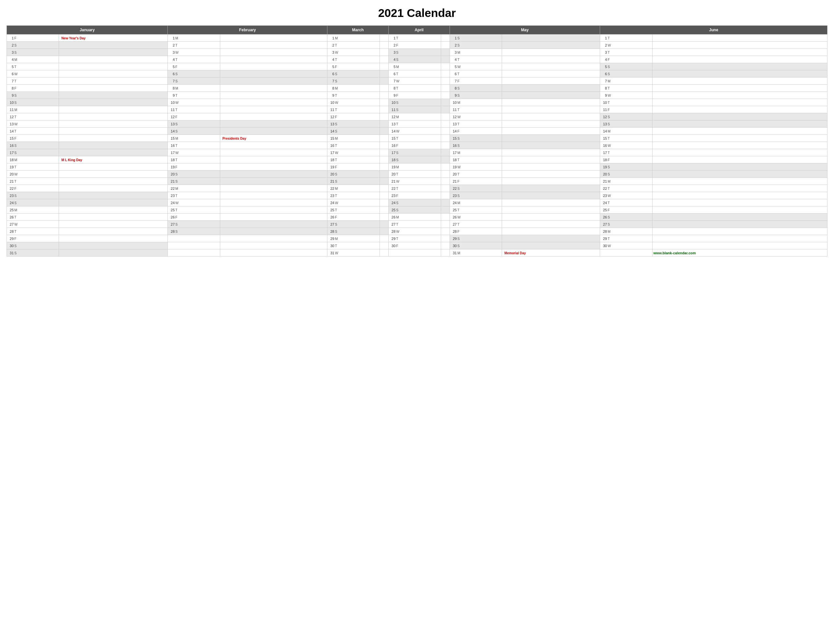  I want to click on day-num-cell: 29M, so click(354, 239).